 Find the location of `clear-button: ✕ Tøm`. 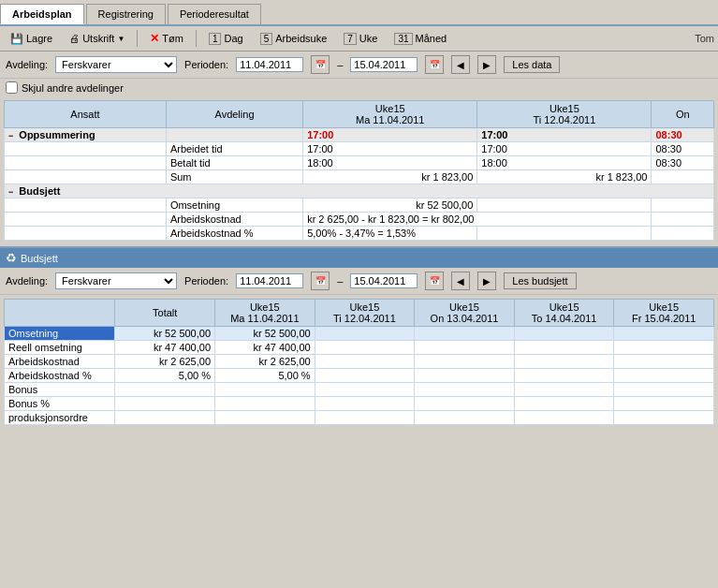

clear-button: ✕ Tøm is located at coordinates (167, 38).